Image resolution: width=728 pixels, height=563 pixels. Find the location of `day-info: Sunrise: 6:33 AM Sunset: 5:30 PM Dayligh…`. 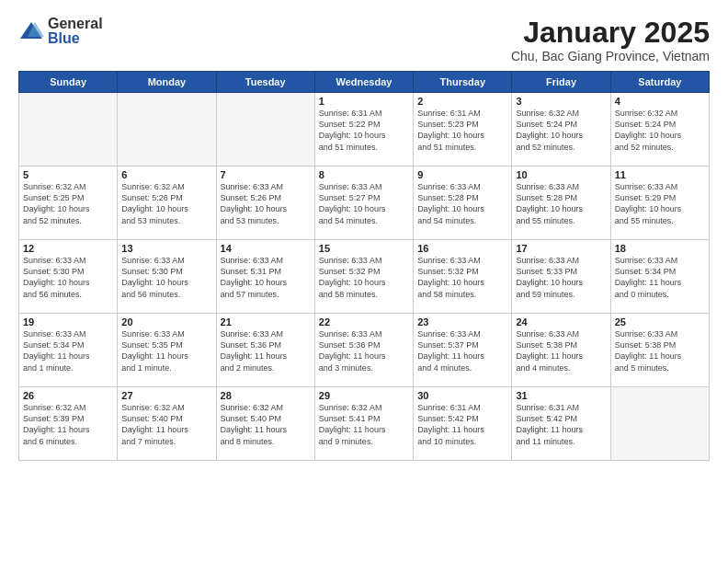

day-info: Sunrise: 6:33 AM Sunset: 5:30 PM Dayligh… is located at coordinates (166, 278).